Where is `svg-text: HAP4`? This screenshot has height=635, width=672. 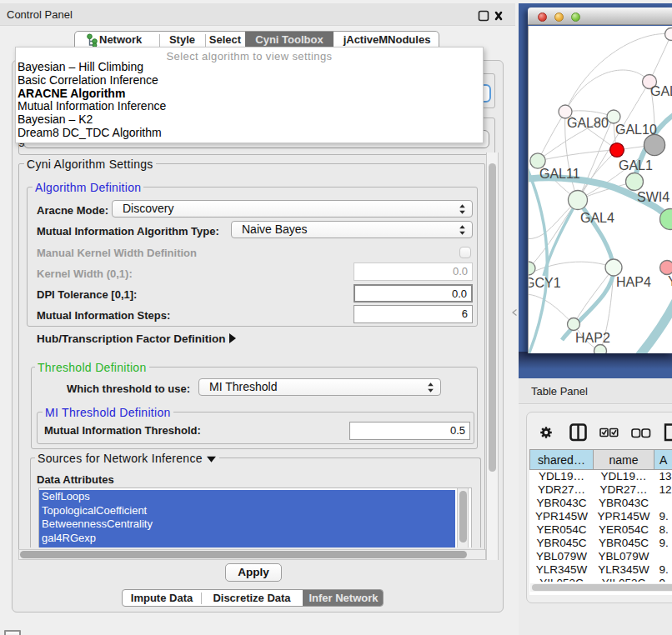
svg-text: HAP4 is located at coordinates (634, 282).